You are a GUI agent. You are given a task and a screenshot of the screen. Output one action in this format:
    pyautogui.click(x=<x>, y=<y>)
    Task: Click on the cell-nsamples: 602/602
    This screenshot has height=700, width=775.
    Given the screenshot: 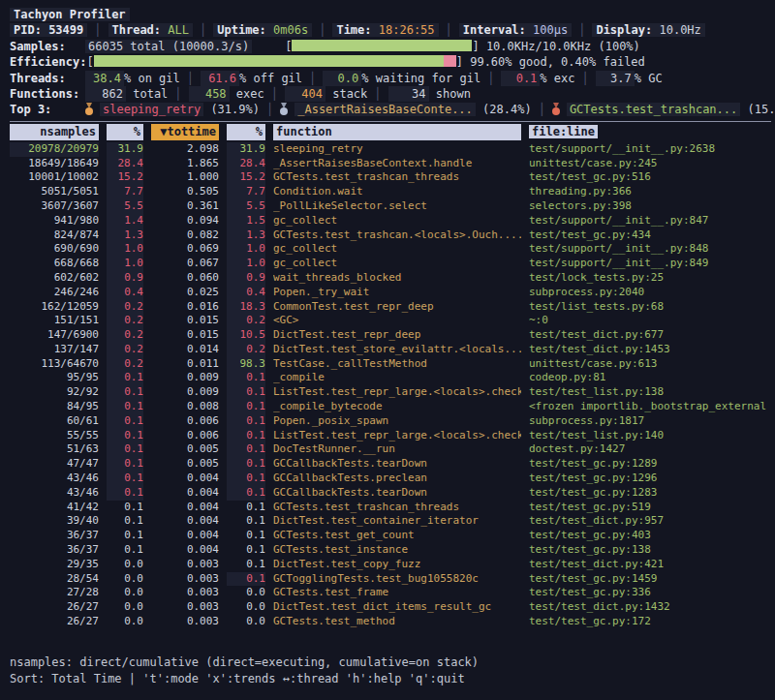 What is the action you would take?
    pyautogui.click(x=54, y=279)
    